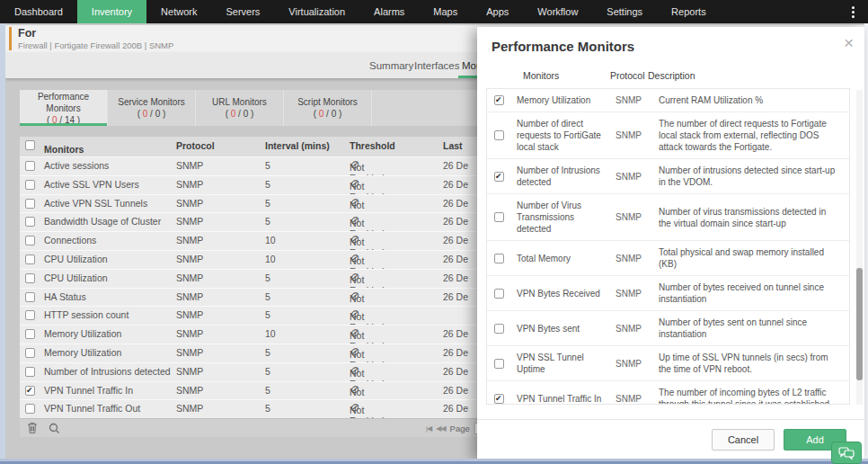 This screenshot has width=868, height=464. I want to click on nav-item: Inventory, so click(111, 12).